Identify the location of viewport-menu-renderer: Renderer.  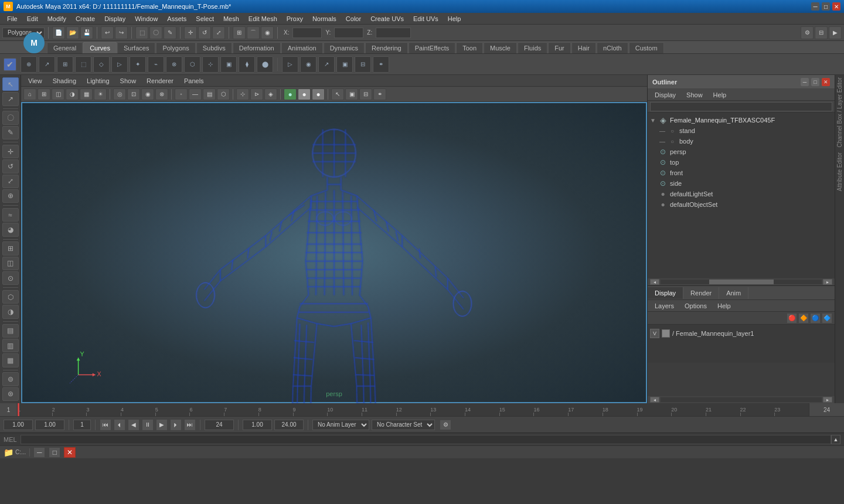
(160, 81).